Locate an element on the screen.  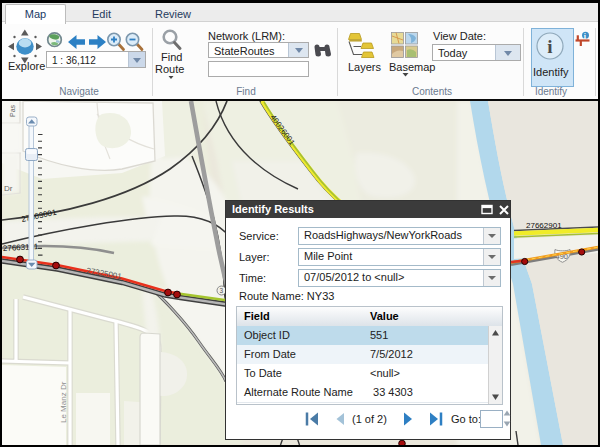
svg-text: Le Manz Dr is located at coordinates (64, 402).